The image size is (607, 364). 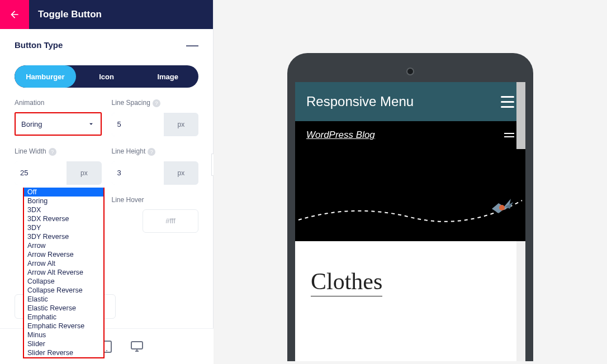 I want to click on segment-icon: Icon, so click(x=107, y=76).